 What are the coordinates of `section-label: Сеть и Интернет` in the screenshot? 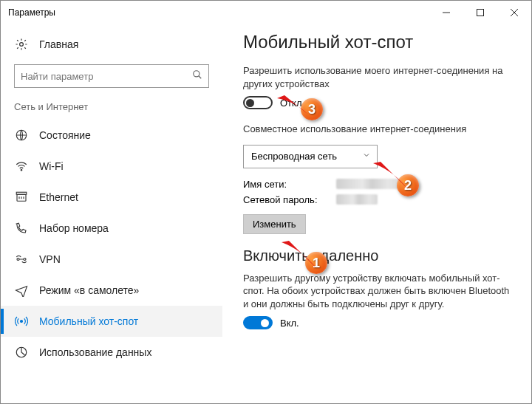 It's located at (112, 108).